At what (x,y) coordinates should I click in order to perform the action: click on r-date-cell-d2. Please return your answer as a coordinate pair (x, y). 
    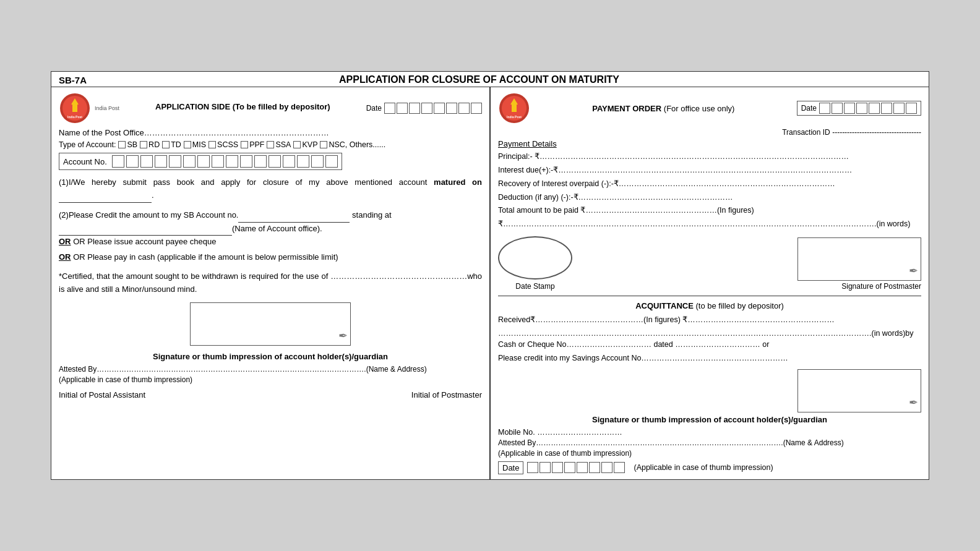
    Looking at the image, I should click on (837, 108).